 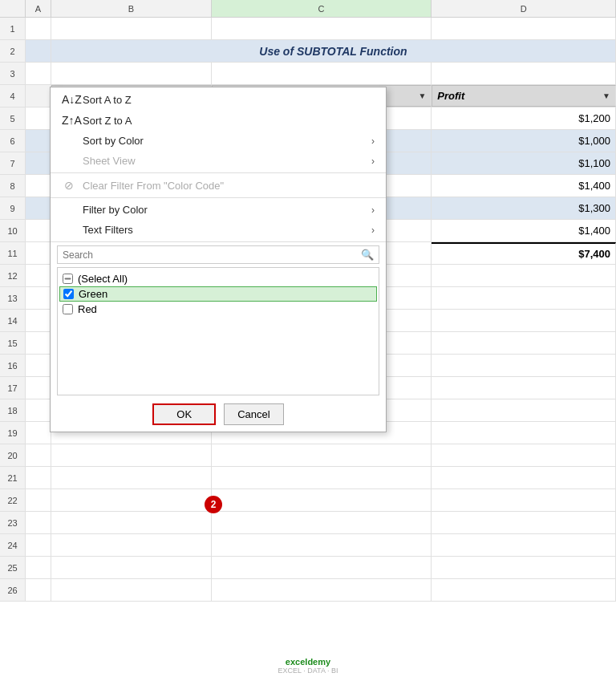 I want to click on profit-value-5: $1,200, so click(x=524, y=119).